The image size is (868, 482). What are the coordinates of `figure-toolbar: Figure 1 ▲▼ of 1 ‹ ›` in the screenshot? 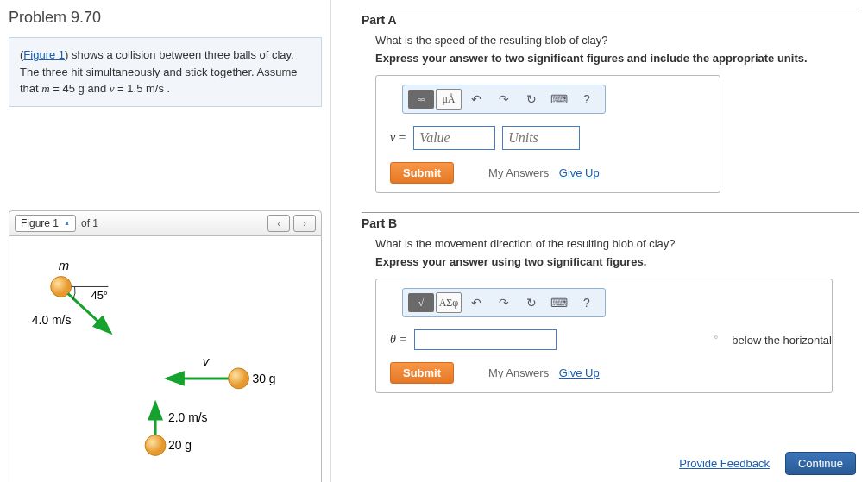 It's located at (166, 223).